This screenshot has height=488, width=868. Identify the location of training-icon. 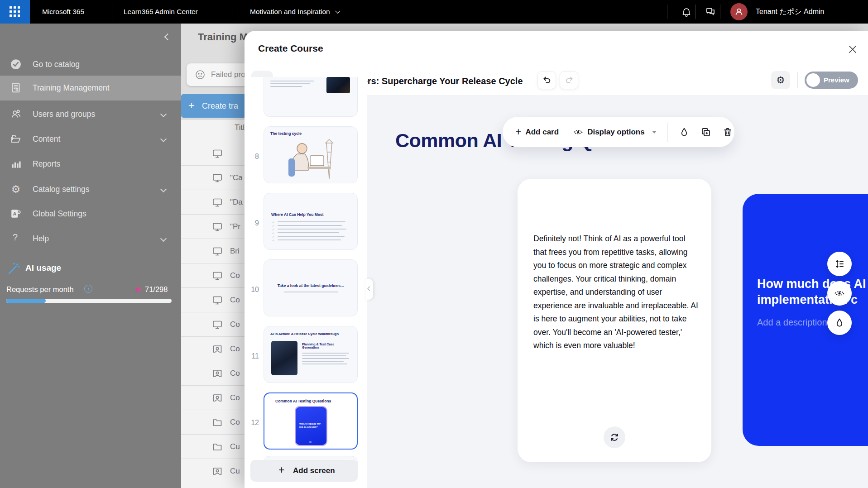
(16, 88).